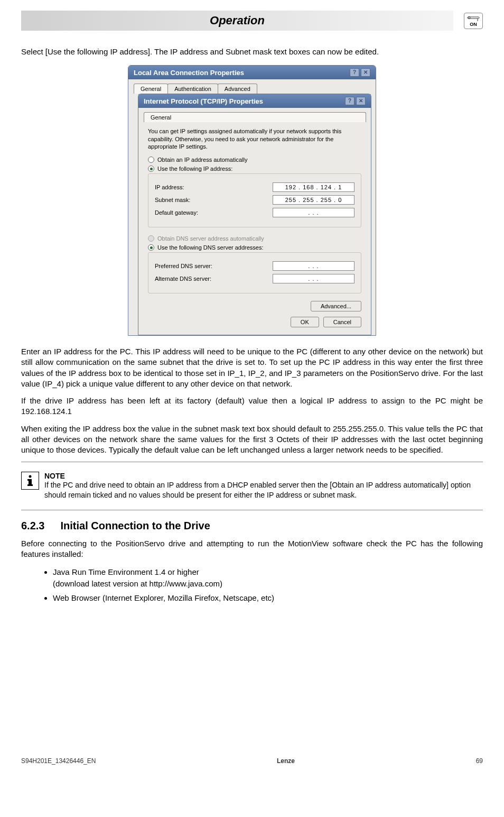 The width and height of the screenshot is (504, 817). I want to click on section-heading: 6.2.3 Initial Connection to the Drive, so click(252, 526).